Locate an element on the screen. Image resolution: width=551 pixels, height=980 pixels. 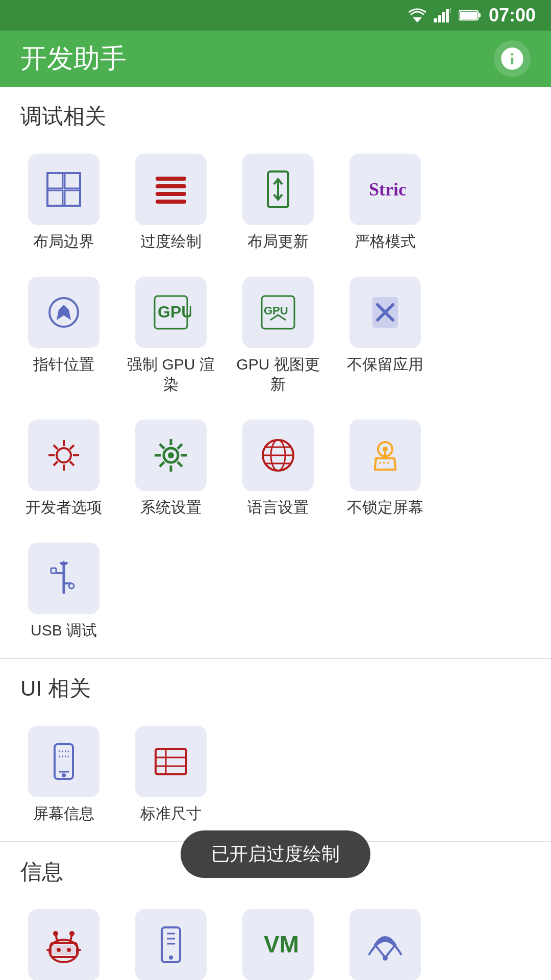
info-icon is located at coordinates (512, 59).